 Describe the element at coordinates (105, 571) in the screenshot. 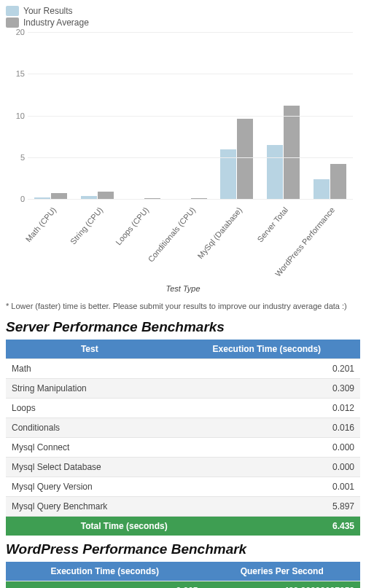

I see `col-wp-time: Execution Time (seconds)` at that location.